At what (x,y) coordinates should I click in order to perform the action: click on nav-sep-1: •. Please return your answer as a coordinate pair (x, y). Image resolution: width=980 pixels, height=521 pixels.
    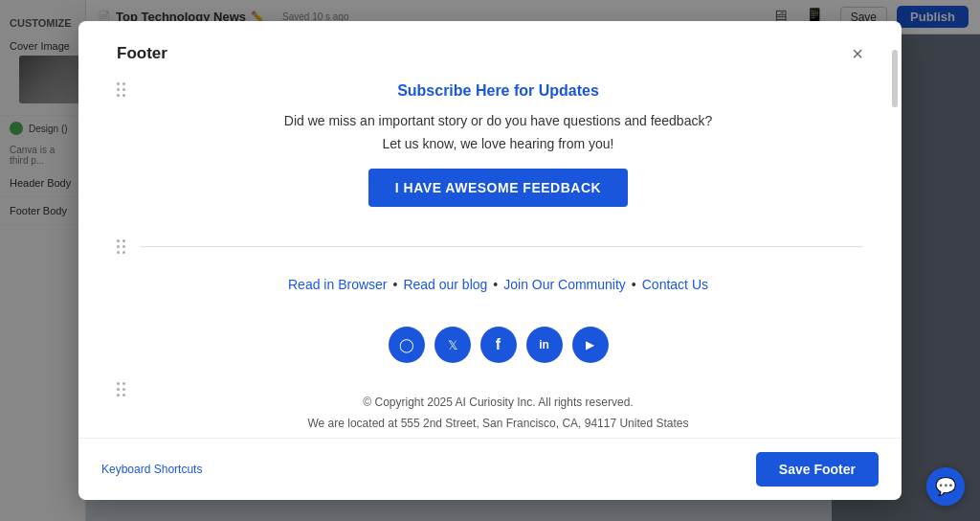
    Looking at the image, I should click on (394, 284).